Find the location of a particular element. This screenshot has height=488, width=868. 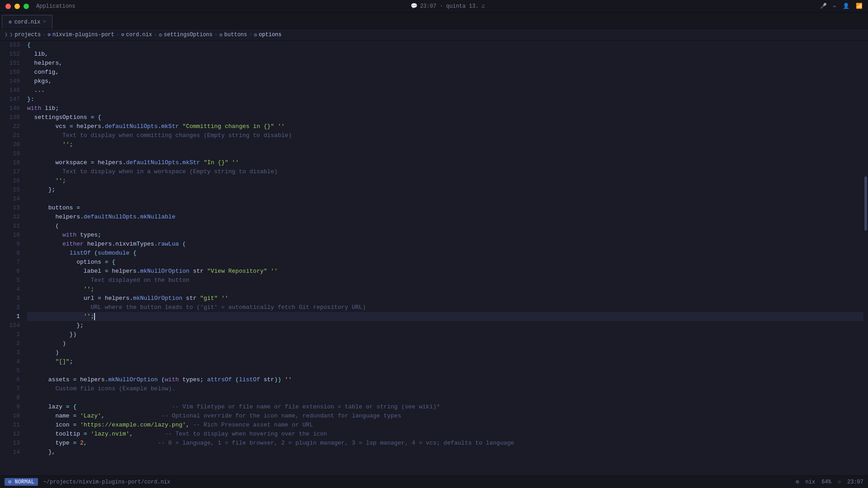

app-label: Applications is located at coordinates (56, 6).